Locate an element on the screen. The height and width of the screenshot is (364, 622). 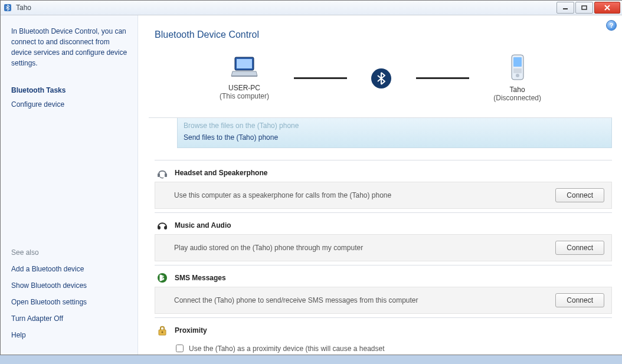
maximize-button is located at coordinates (584, 8).